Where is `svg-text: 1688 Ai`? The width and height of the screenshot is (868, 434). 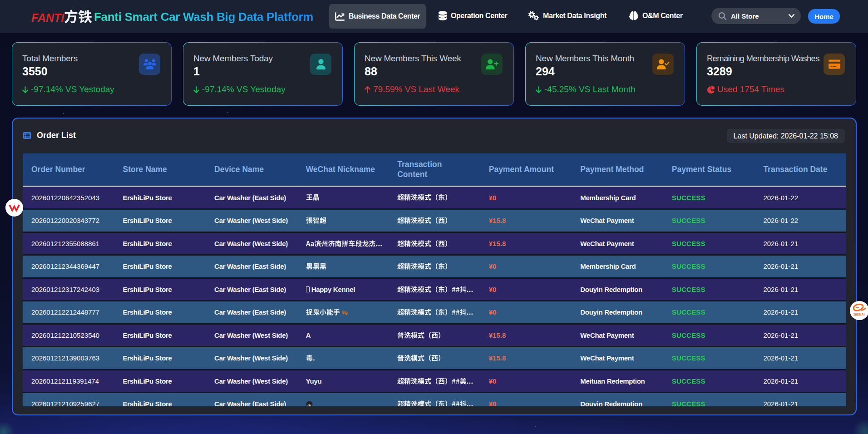
svg-text: 1688 Ai is located at coordinates (859, 314).